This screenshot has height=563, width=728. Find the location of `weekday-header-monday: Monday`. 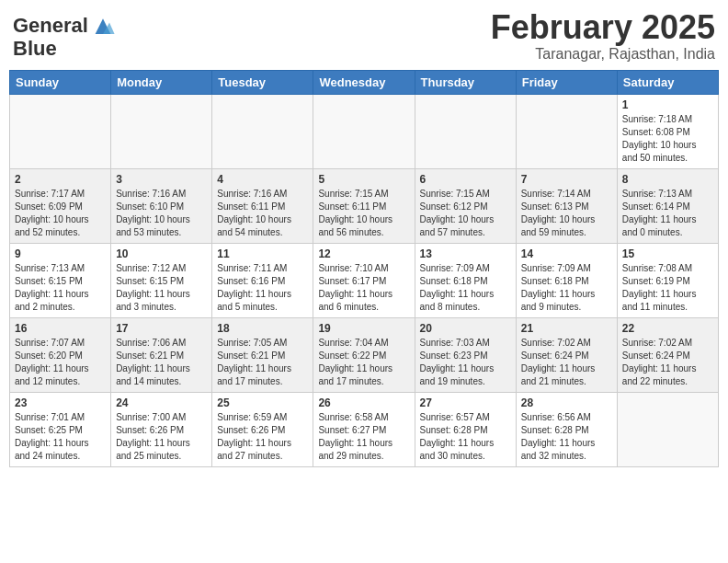

weekday-header-monday: Monday is located at coordinates (162, 82).